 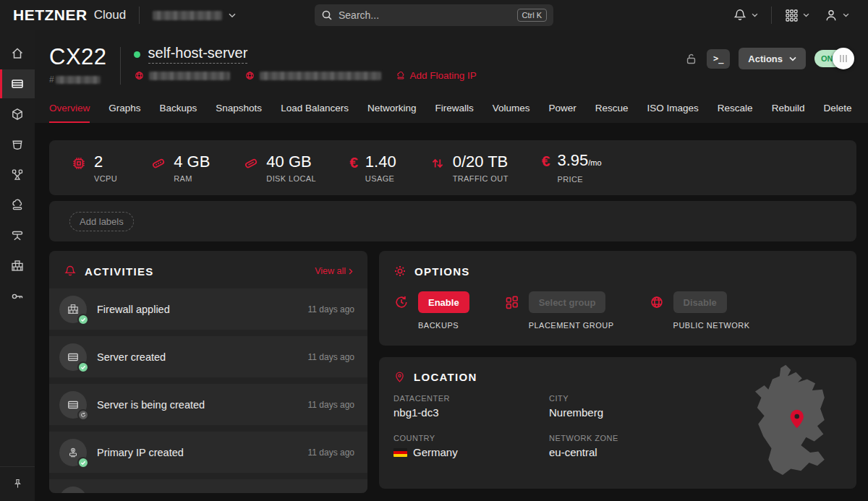 What do you see at coordinates (124, 113) in the screenshot?
I see `tab-graphs: Graphs` at bounding box center [124, 113].